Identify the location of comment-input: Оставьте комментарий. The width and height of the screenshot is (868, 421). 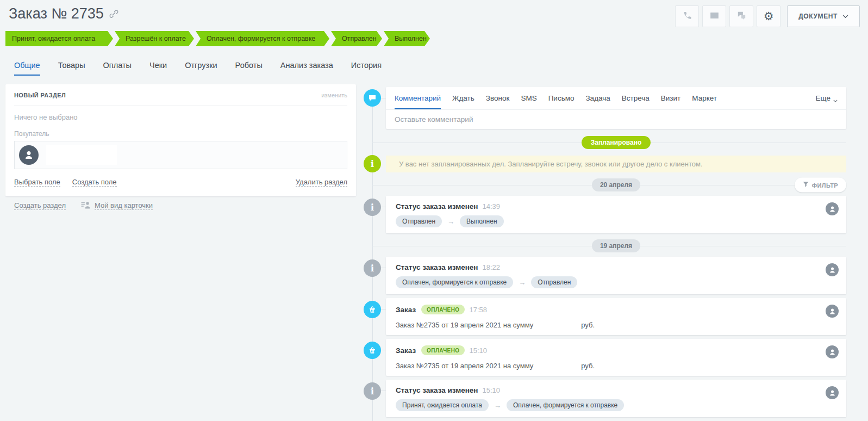
(616, 120).